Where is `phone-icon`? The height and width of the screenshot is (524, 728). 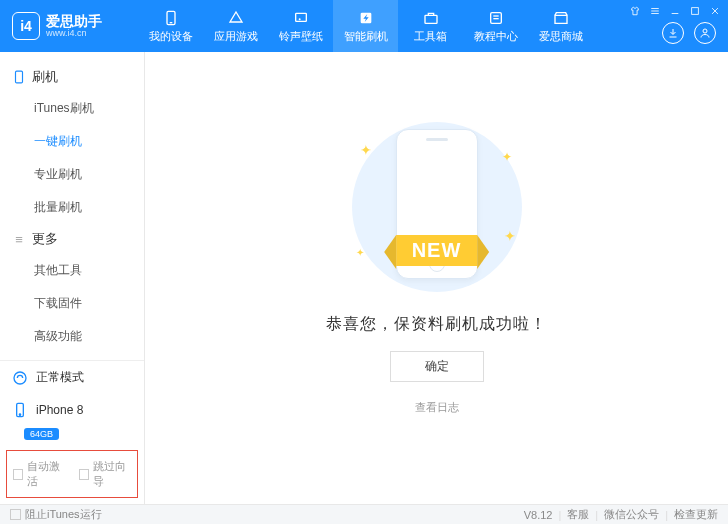 phone-icon is located at coordinates (171, 18).